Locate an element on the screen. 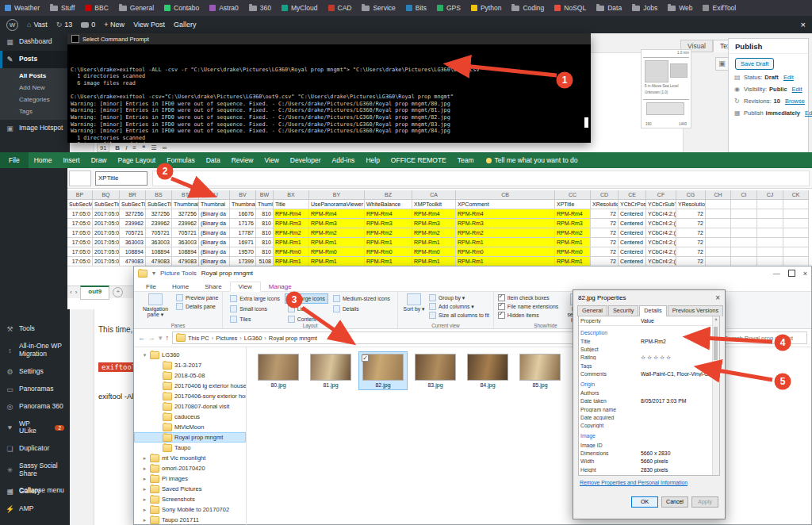 The height and width of the screenshot is (525, 812). quote-icon: ❝ is located at coordinates (144, 148).